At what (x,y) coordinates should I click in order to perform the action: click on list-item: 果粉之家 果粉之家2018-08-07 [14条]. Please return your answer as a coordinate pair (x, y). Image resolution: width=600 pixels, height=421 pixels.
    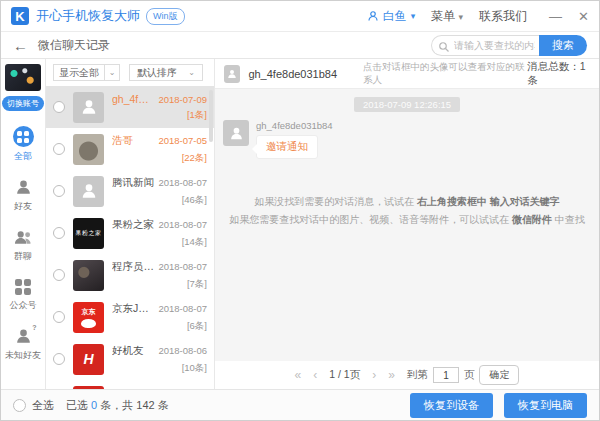
    Looking at the image, I should click on (130, 233).